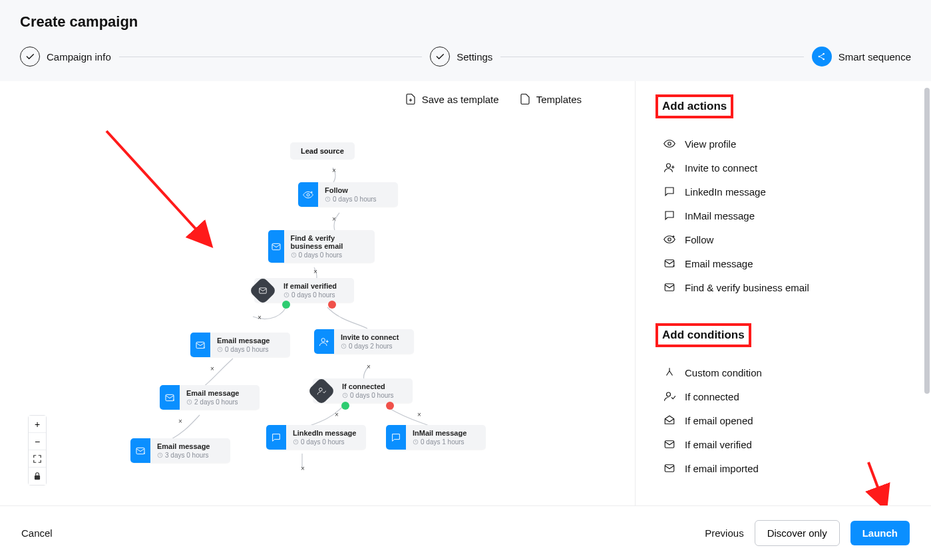  Describe the element at coordinates (787, 396) in the screenshot. I see `condition-if-connected: If connected` at that location.